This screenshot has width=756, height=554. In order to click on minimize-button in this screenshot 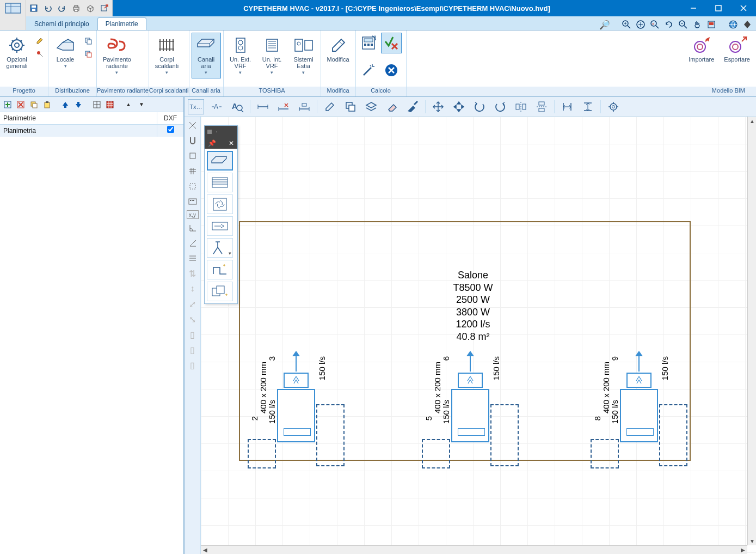, I will do `click(693, 8)`.